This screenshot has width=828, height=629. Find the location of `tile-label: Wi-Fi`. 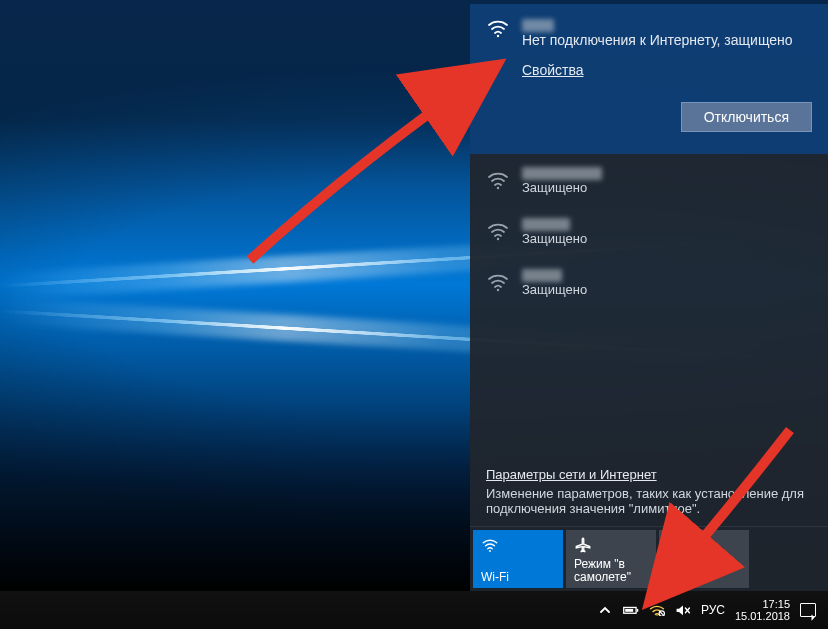

tile-label: Wi-Fi is located at coordinates (518, 578).